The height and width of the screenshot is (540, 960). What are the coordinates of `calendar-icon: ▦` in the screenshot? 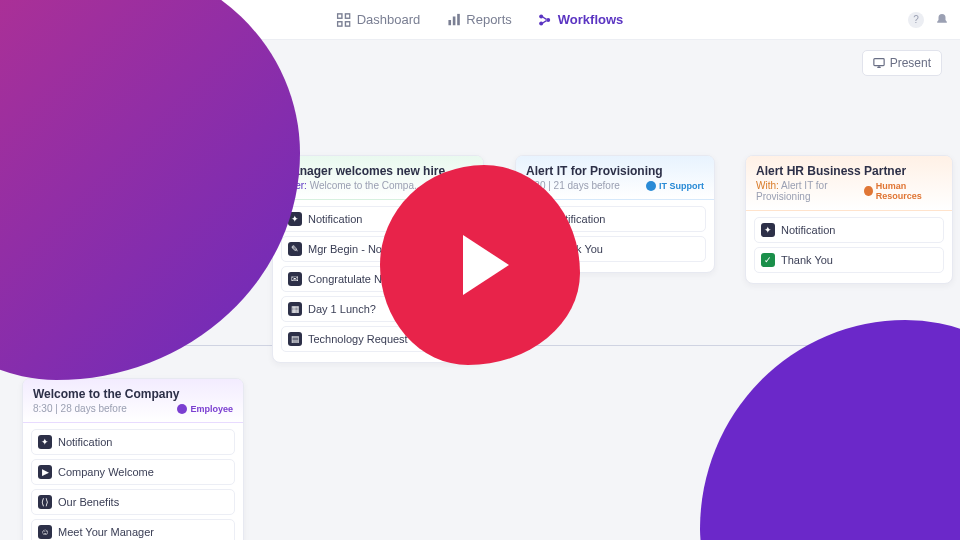 It's located at (295, 309).